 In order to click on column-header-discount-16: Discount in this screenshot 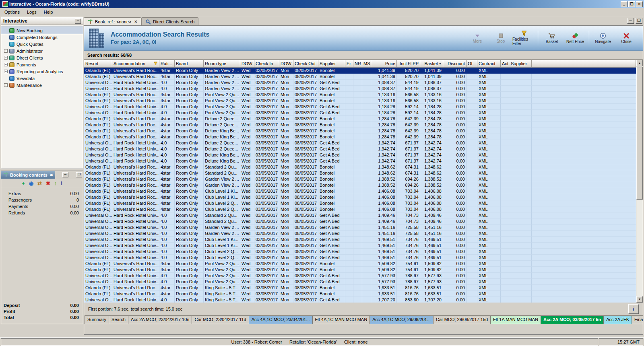, I will do `click(455, 64)`.